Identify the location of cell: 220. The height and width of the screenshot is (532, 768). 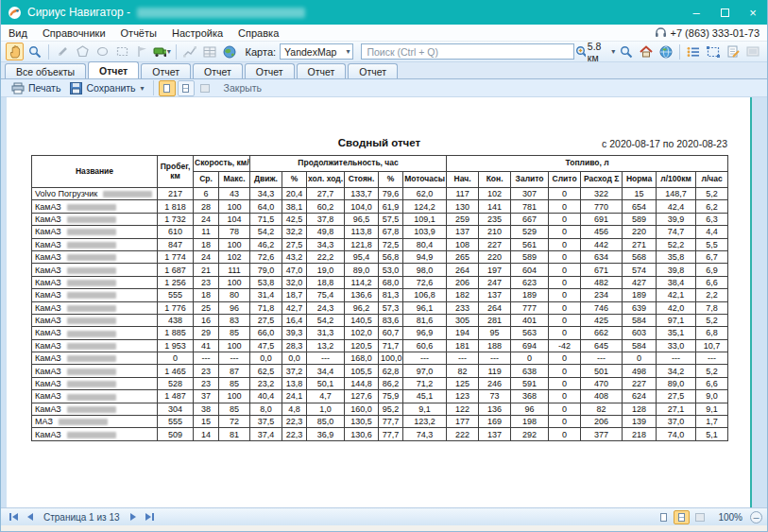
(640, 232).